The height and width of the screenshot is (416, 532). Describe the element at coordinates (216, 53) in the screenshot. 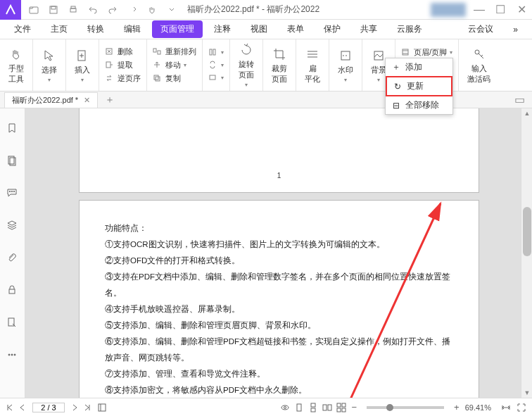

I see `split-button: ▾` at that location.